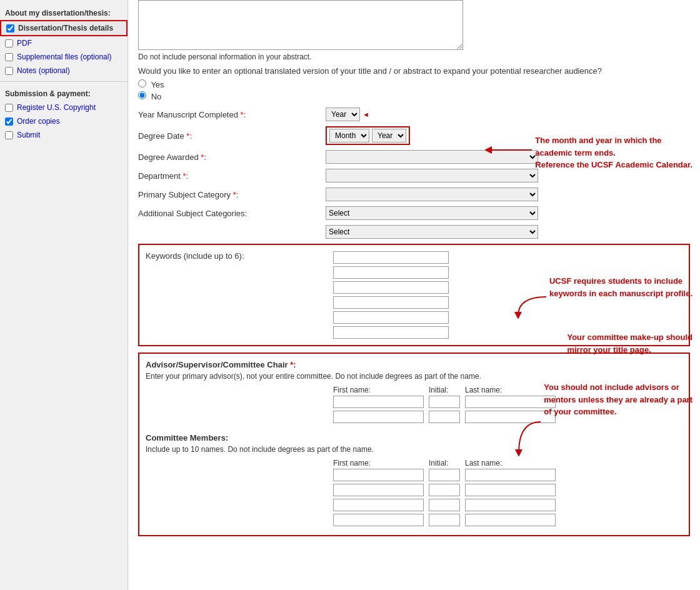 The height and width of the screenshot is (590, 700). What do you see at coordinates (44, 71) in the screenshot?
I see `sidebar-link-notes: Notes (optional)` at bounding box center [44, 71].